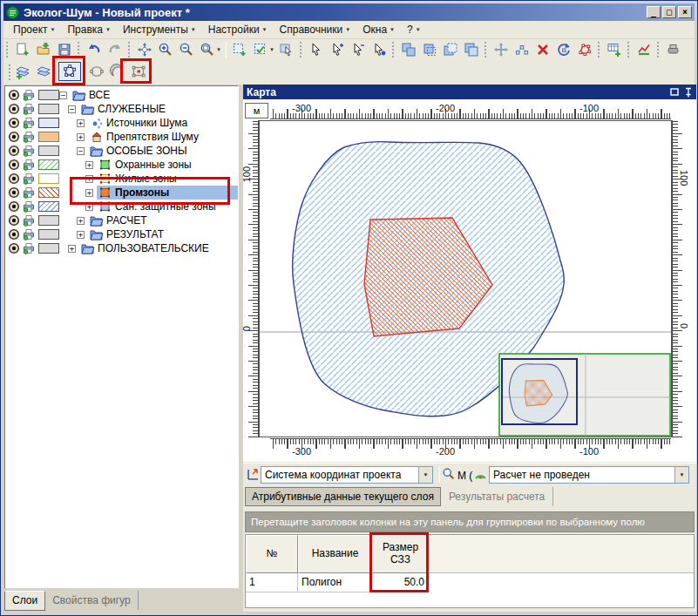  I want to click on tab-layers: Слои, so click(24, 601).